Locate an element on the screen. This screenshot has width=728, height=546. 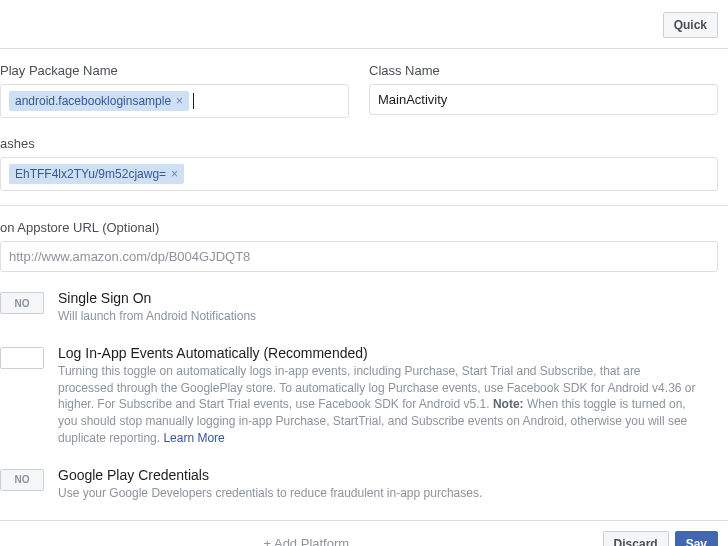
hashes-input: EhTFF4lx2TYu/9m52cjawg= × is located at coordinates (359, 174).